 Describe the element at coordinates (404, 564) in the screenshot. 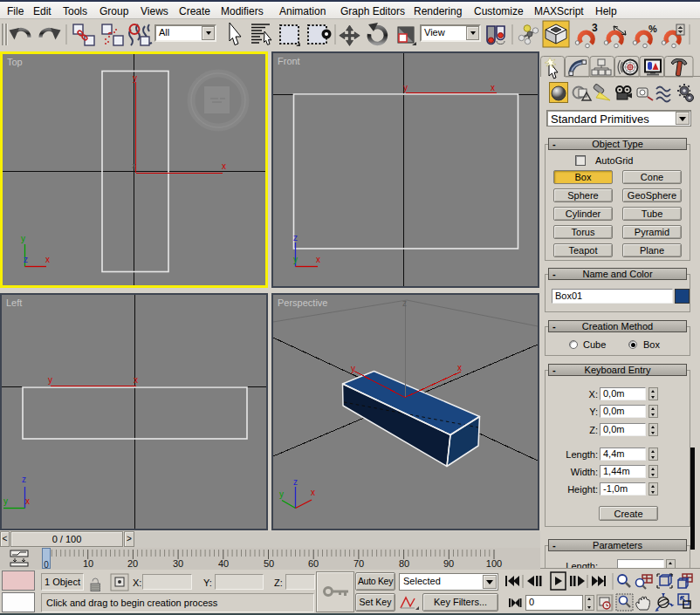

I see `svg-text: 80` at that location.